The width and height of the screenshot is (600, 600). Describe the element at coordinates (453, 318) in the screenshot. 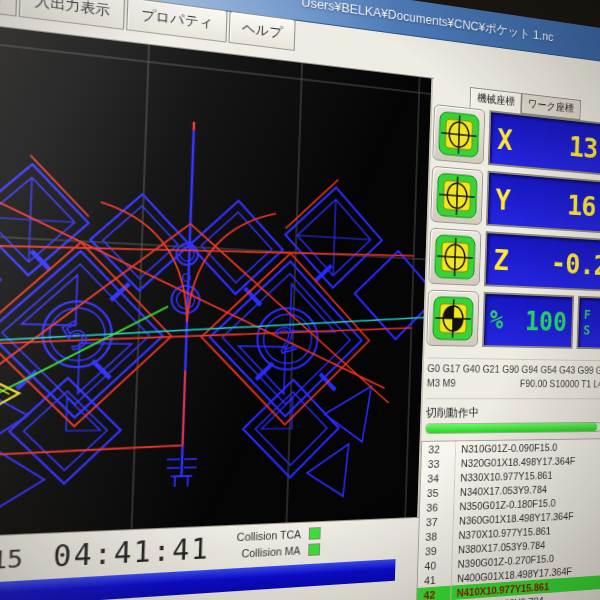

I see `tool-position-icon` at that location.